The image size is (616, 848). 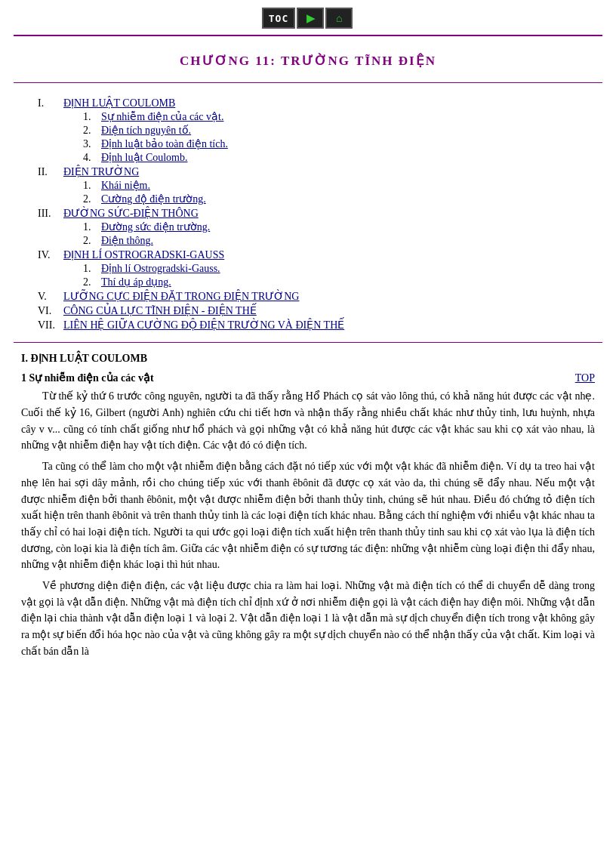 What do you see at coordinates (48, 325) in the screenshot?
I see `toc-roman-7: VII.` at bounding box center [48, 325].